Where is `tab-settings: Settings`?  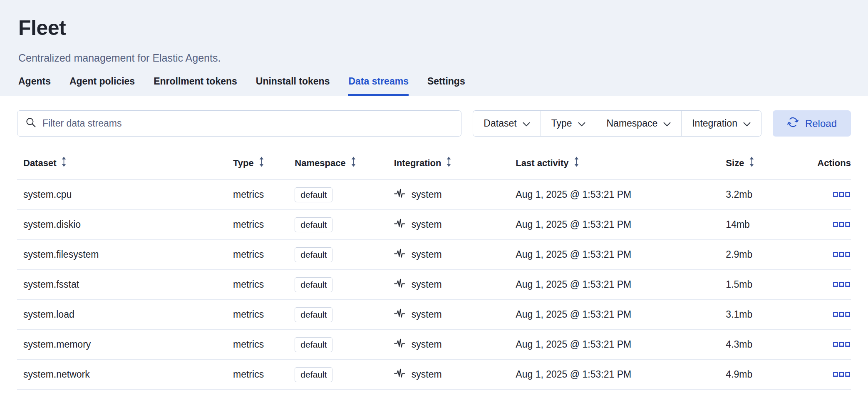 tab-settings: Settings is located at coordinates (446, 86).